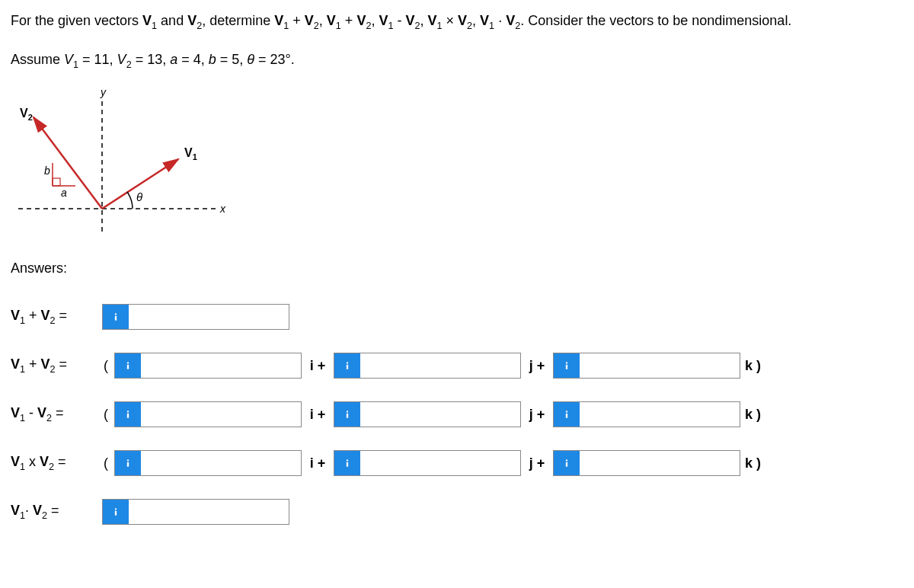 The image size is (914, 588). What do you see at coordinates (139, 197) in the screenshot?
I see `theta-label: θ` at bounding box center [139, 197].